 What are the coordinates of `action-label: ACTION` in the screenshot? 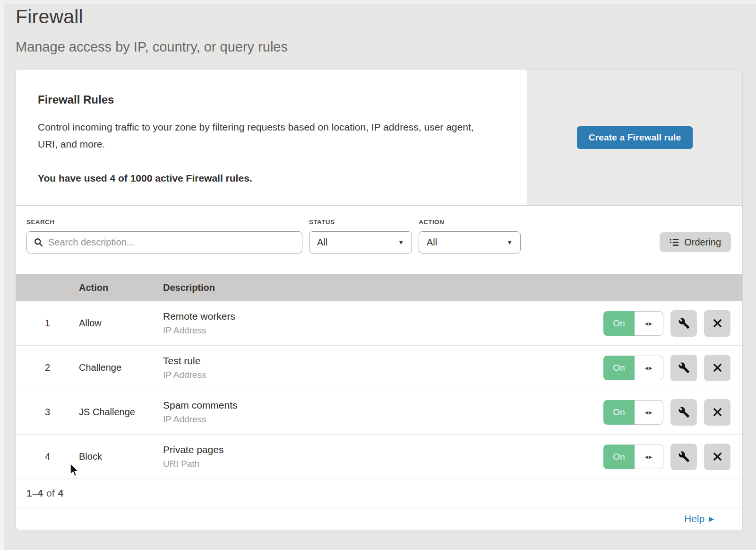 It's located at (470, 222).